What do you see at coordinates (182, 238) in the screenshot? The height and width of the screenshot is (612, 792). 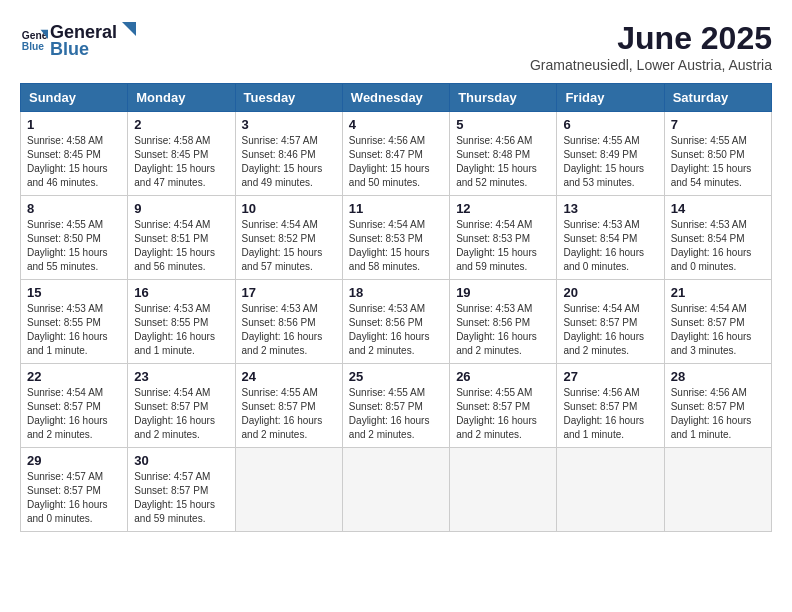 I see `calendar-cell: 9 Sunrise: 4:54 AM Sunset: 8:51 PM Dayli…` at bounding box center [182, 238].